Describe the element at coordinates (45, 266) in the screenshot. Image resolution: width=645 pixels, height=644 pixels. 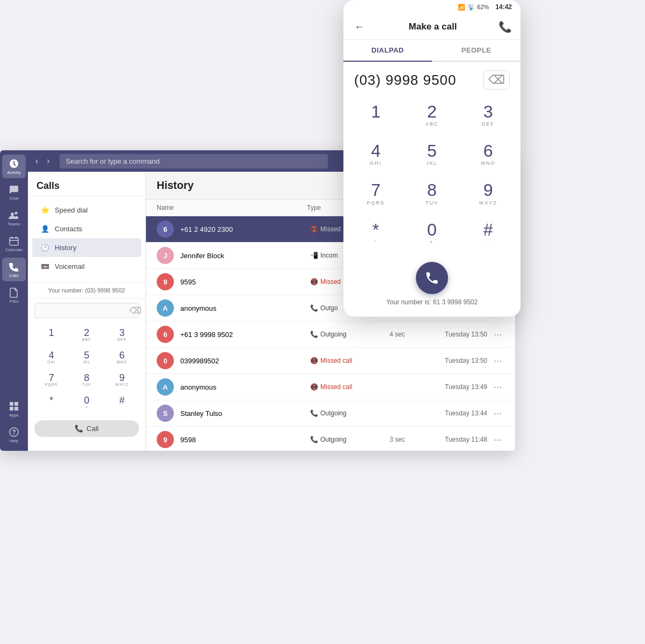
I see `voicemail-icon: 📼` at that location.